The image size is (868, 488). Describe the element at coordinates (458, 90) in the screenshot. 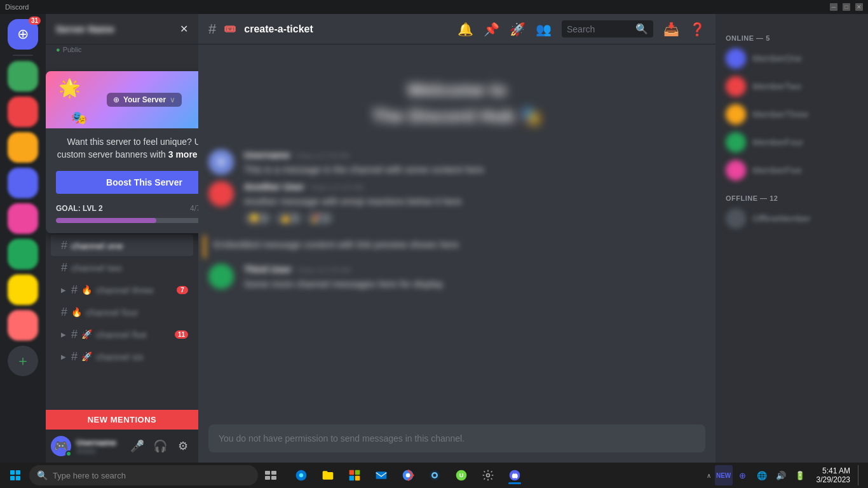

I see `welcome-title: Welcome to` at that location.